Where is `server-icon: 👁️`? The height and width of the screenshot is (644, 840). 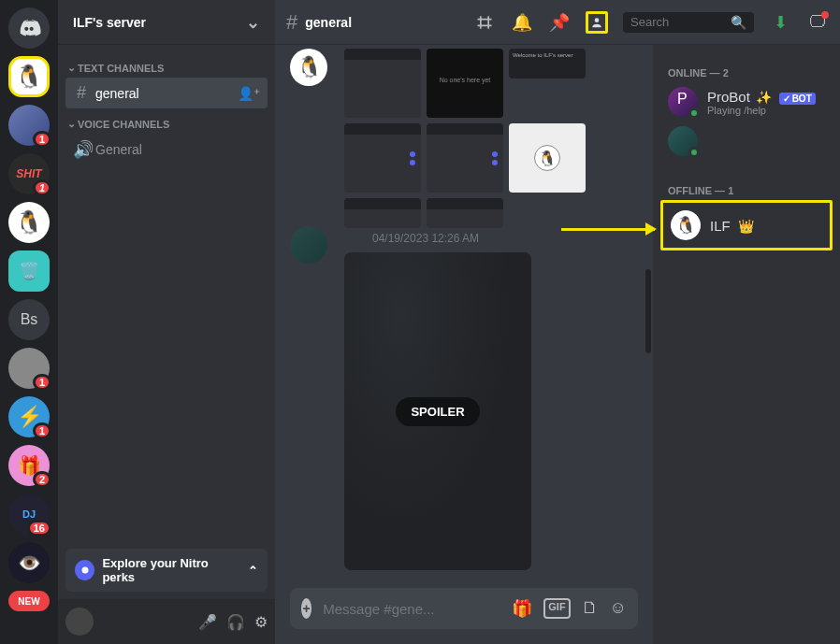
server-icon: 👁️ is located at coordinates (29, 563).